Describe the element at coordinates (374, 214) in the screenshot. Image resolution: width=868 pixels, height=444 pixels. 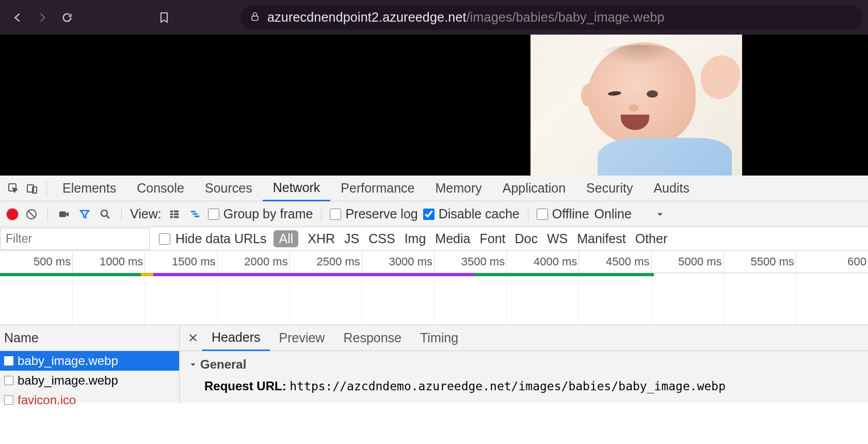
I see `preserve-log-checkbox: Preserve log` at that location.